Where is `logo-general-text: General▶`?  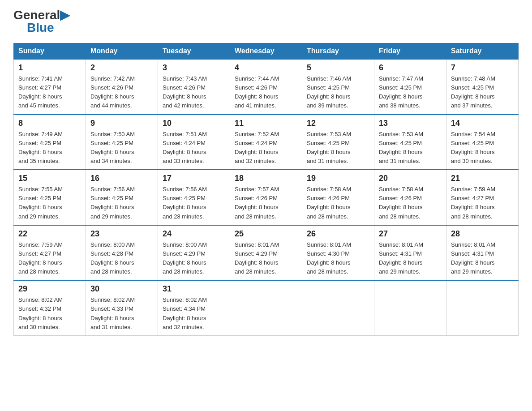 logo-general-text: General▶ is located at coordinates (42, 15).